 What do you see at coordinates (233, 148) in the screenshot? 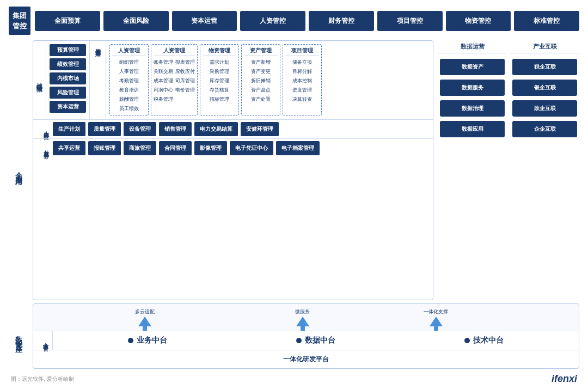
I see `shared-row: 共享服务 共享运营报账管理商旅管理合同管理影像管理电子凭证中心电子档案管理` at bounding box center [233, 148].